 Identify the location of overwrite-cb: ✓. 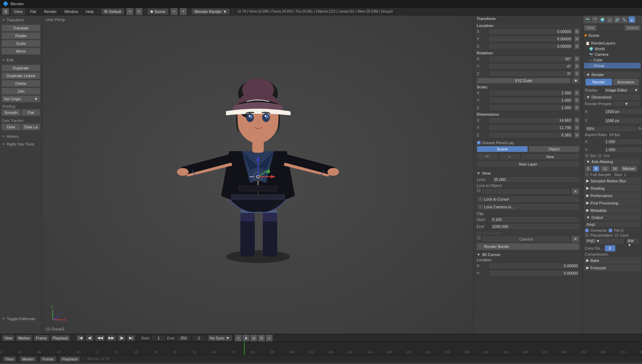
(587, 230).